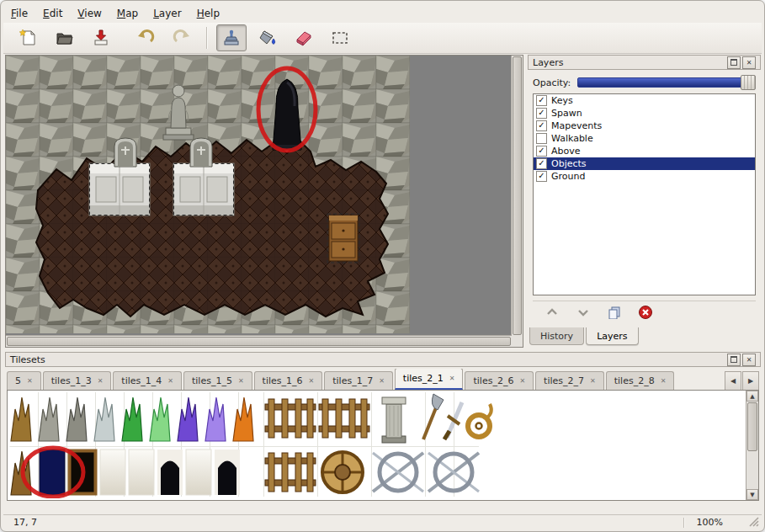 This screenshot has width=765, height=532. What do you see at coordinates (167, 13) in the screenshot?
I see `menu-layer: Layer` at bounding box center [167, 13].